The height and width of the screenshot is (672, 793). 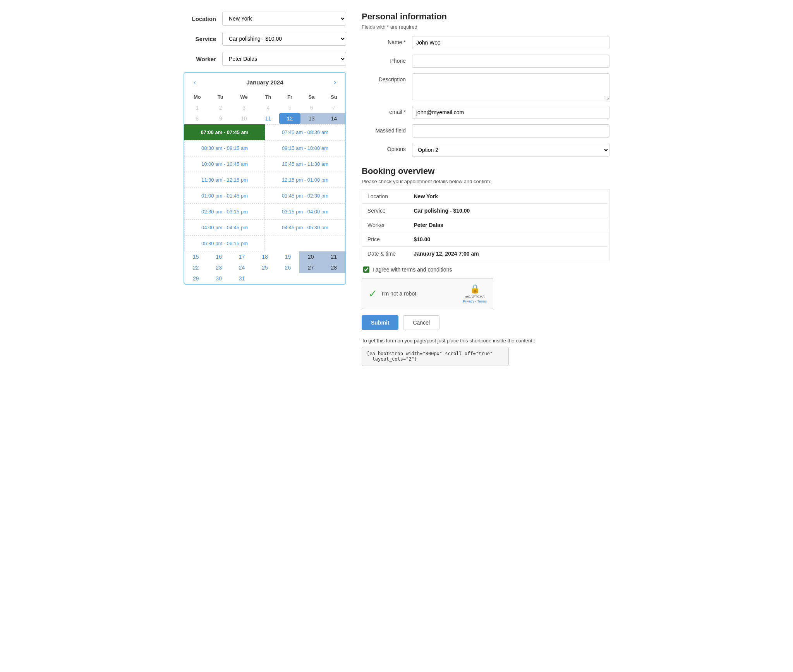 I want to click on options-label: Options, so click(x=387, y=148).